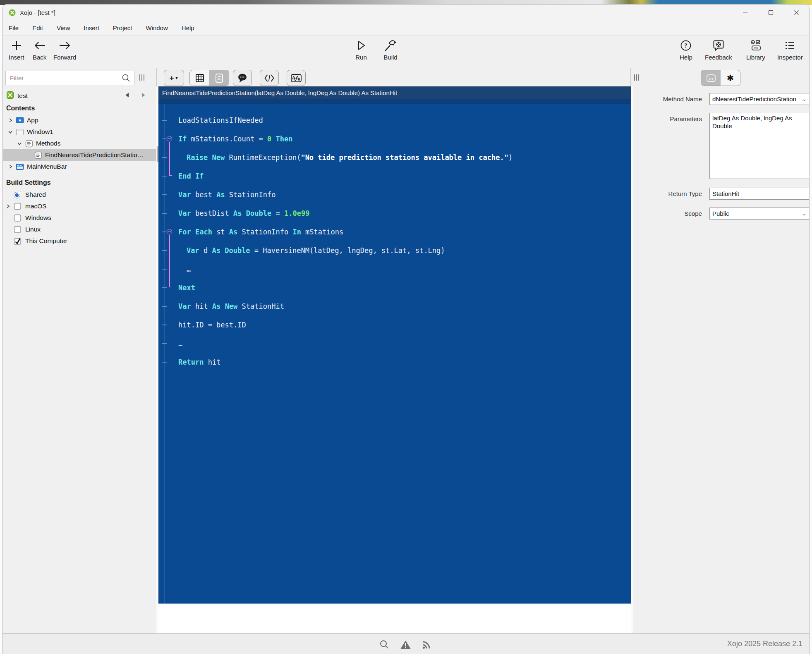 The image size is (812, 654). I want to click on code-line: Var d As Double = HaversineNM(latDeg, ln…, so click(395, 251).